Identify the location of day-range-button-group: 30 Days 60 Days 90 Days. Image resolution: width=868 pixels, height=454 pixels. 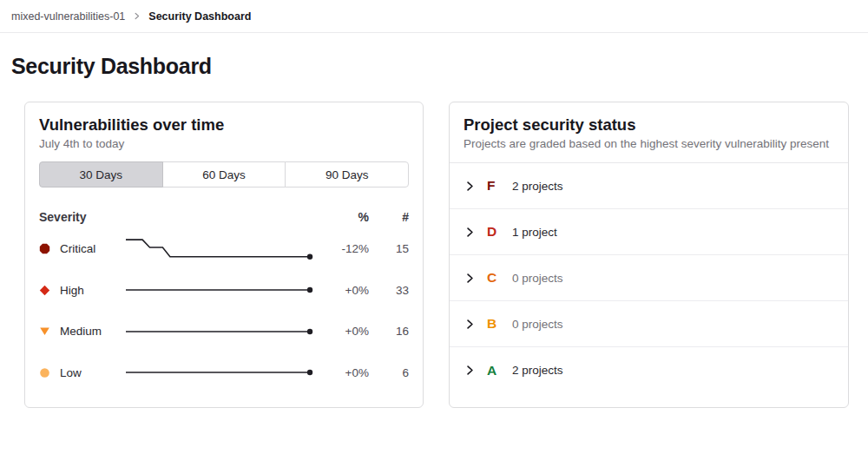
(224, 174).